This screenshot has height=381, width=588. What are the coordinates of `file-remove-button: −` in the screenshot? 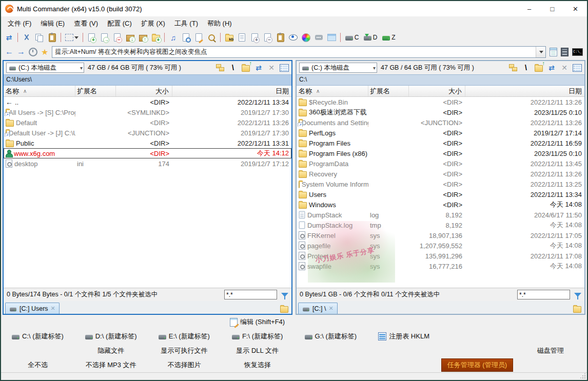 It's located at (268, 38).